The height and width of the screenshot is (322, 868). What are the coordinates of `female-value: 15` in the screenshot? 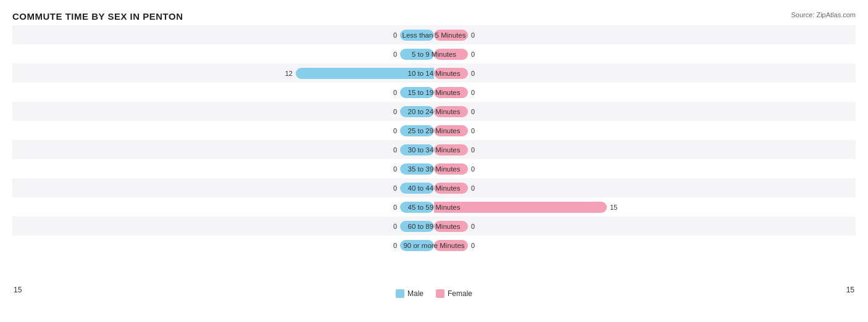 It's located at (616, 207).